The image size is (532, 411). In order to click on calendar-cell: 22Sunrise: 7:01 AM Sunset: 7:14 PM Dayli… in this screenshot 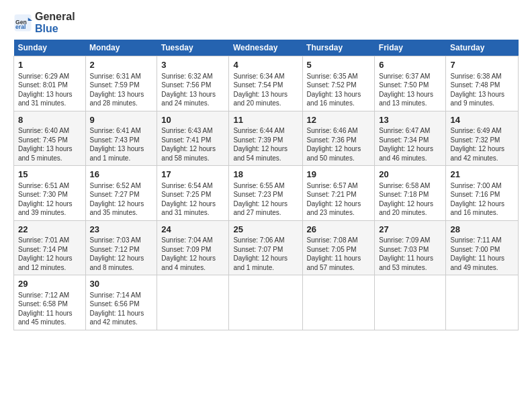, I will do `click(50, 248)`.